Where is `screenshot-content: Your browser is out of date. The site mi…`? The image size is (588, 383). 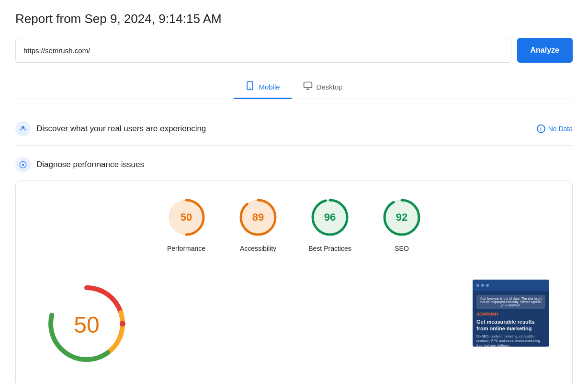 screenshot-content: Your browser is out of date. The site mi… is located at coordinates (511, 319).